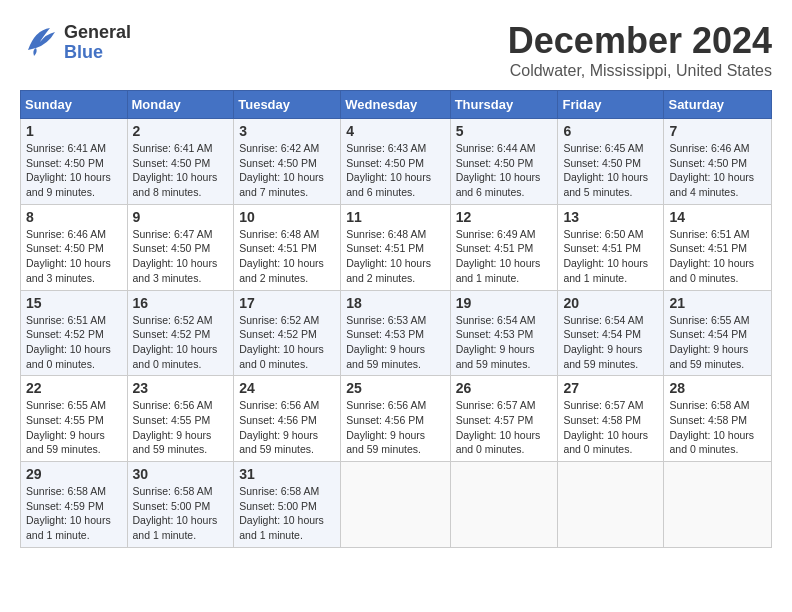  I want to click on day-detail: Sunrise: 6:47 AMSunset: 4:50 PMDaylight:…, so click(181, 256).